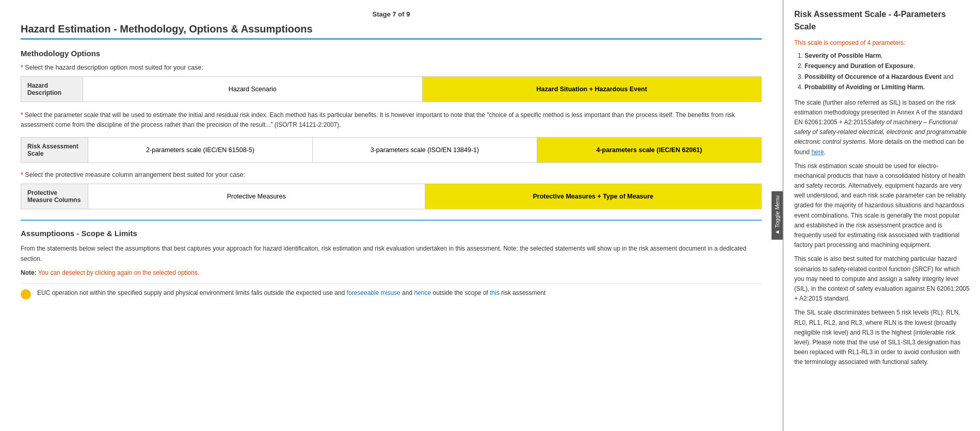  What do you see at coordinates (649, 150) in the screenshot?
I see `4-params-btn: 4-parameters scale (IEC/EN 62061)` at bounding box center [649, 150].